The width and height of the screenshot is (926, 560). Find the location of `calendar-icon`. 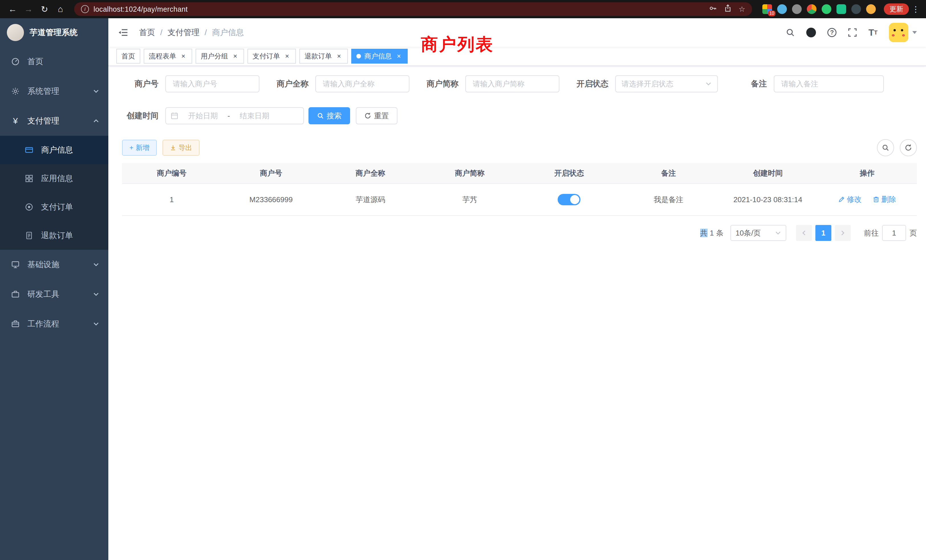

calendar-icon is located at coordinates (174, 116).